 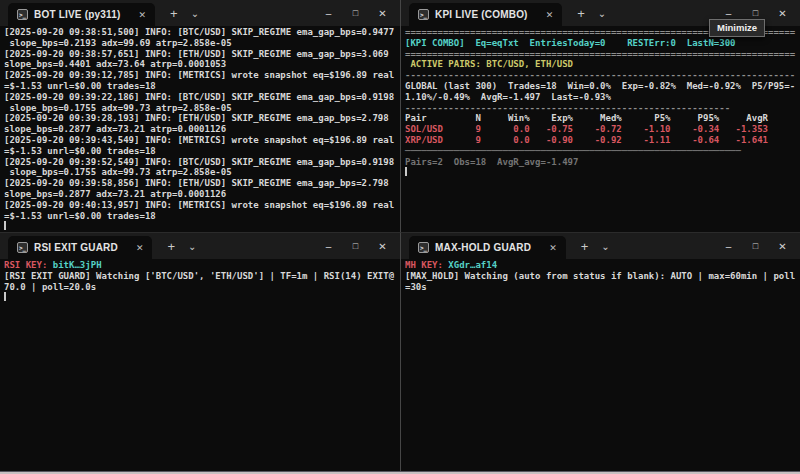 What do you see at coordinates (199, 205) in the screenshot?
I see `terminal-text: [2025-09-20 09:40:13,957] INFO: [METRICS…` at bounding box center [199, 205].